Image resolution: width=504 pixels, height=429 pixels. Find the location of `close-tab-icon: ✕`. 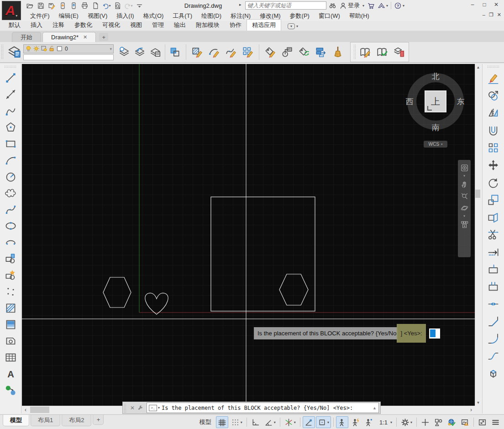

close-tab-icon: ✕ is located at coordinates (85, 37).